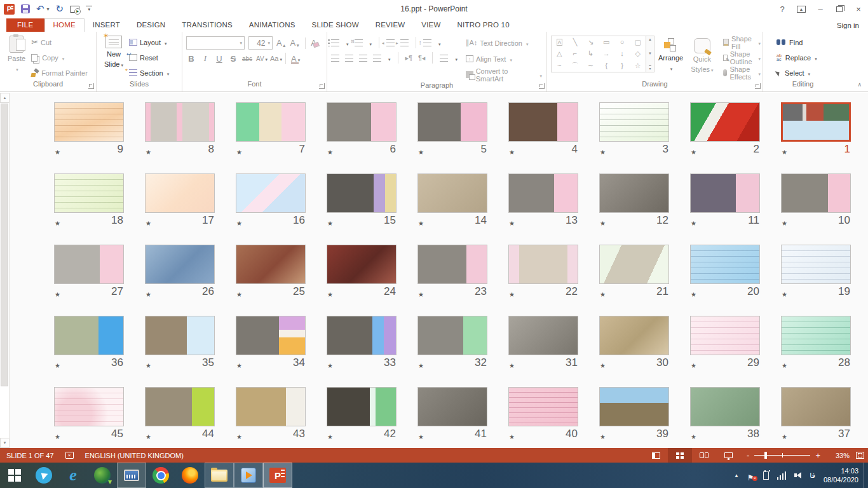  Describe the element at coordinates (60, 57) in the screenshot. I see `copy-button: Copy` at that location.